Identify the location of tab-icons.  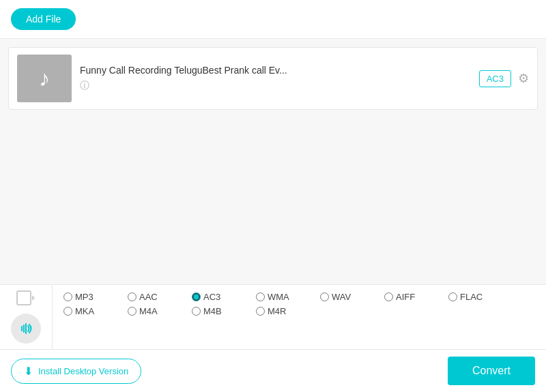
(26, 317).